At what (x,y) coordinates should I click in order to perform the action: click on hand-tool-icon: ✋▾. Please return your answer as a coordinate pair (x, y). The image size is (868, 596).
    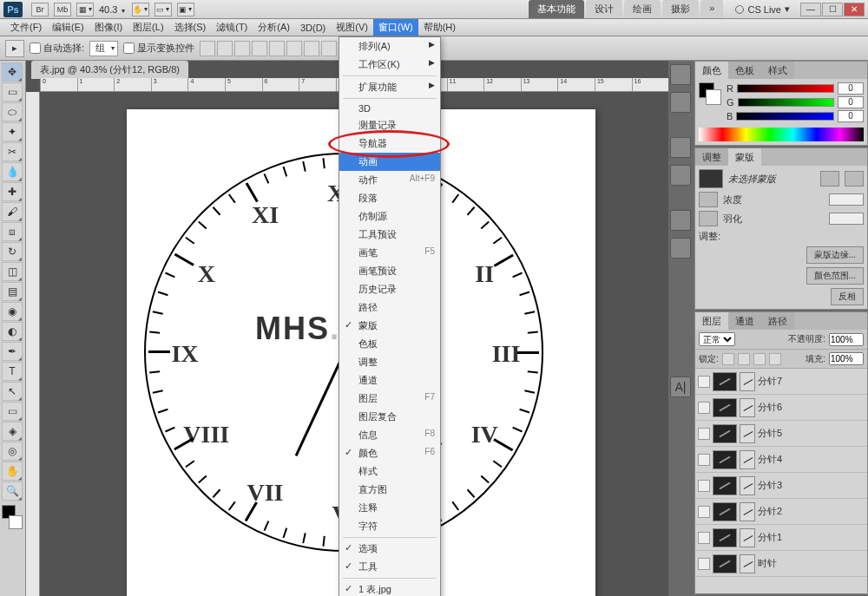
    Looking at the image, I should click on (141, 10).